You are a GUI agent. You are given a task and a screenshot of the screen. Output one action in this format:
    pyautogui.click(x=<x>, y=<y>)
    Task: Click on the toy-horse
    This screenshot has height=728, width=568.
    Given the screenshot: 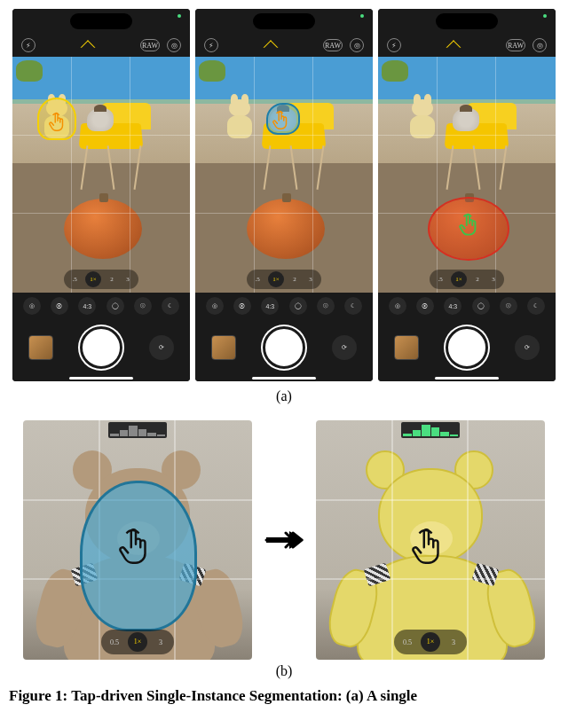 What is the action you would take?
    pyautogui.click(x=466, y=120)
    